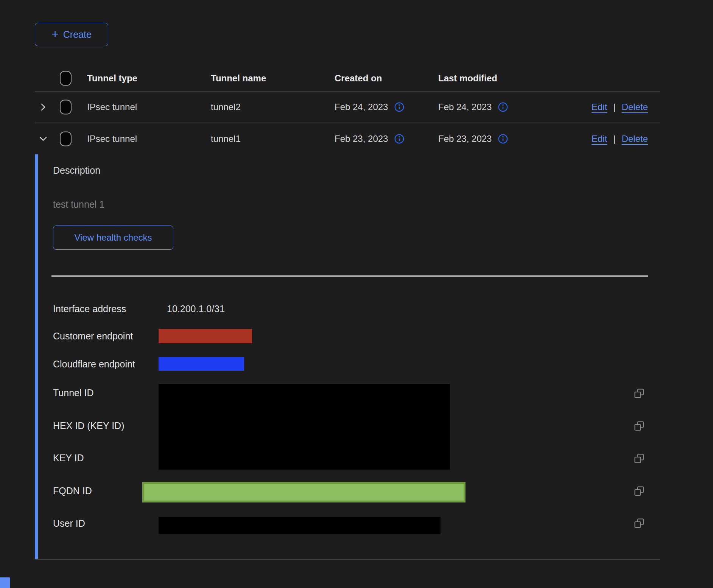 The image size is (713, 588). I want to click on fqdn-id-label: FQDN ID, so click(73, 491).